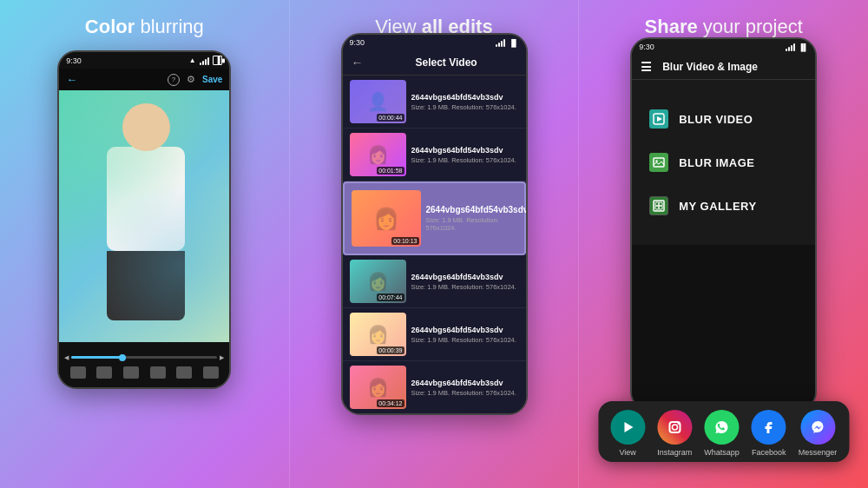 This screenshot has width=868, height=488. What do you see at coordinates (721, 427) in the screenshot?
I see `whatsapp-icon` at bounding box center [721, 427].